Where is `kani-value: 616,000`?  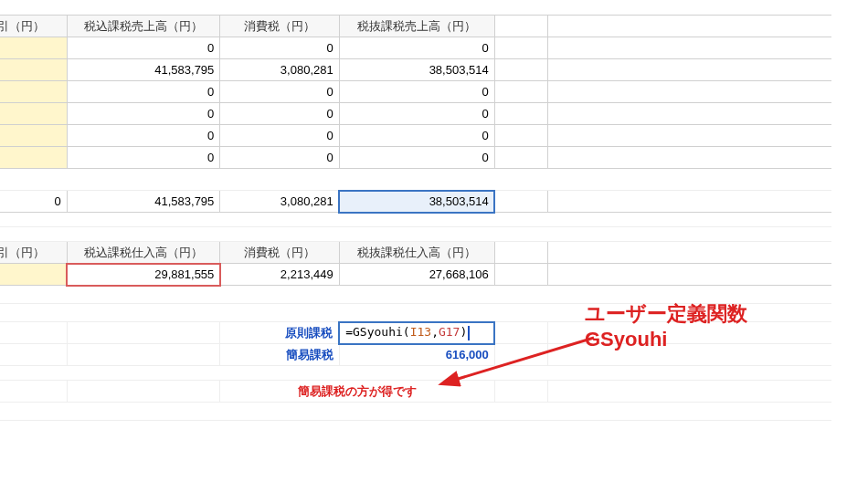 kani-value: 616,000 is located at coordinates (417, 355).